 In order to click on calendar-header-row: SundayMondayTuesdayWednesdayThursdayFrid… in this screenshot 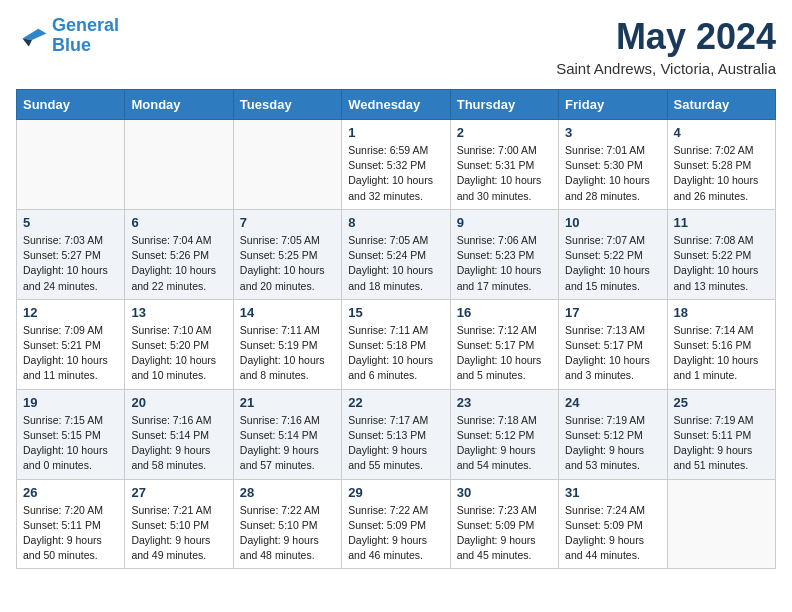, I will do `click(396, 105)`.